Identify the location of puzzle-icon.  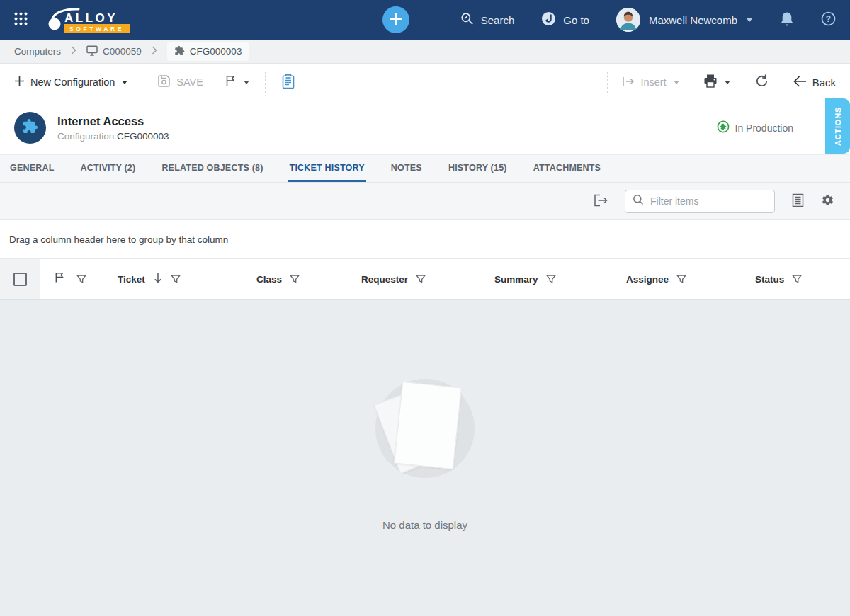
(30, 127).